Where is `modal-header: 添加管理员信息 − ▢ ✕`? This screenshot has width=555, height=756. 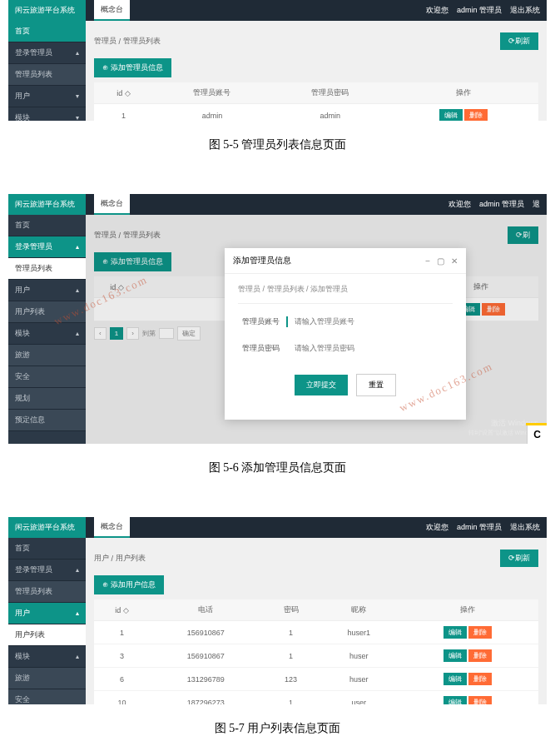
modal-header: 添加管理员信息 − ▢ ✕ is located at coordinates (345, 261).